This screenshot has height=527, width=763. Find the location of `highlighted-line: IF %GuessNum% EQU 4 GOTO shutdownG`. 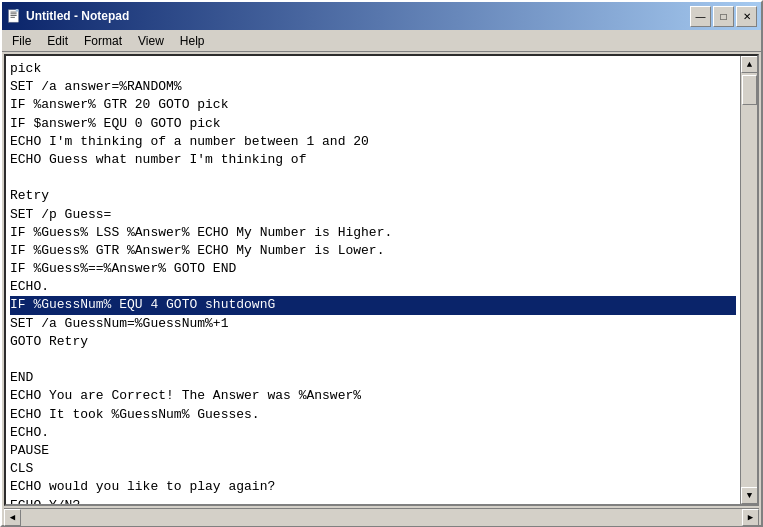

highlighted-line: IF %GuessNum% EQU 4 GOTO shutdownG is located at coordinates (373, 305).